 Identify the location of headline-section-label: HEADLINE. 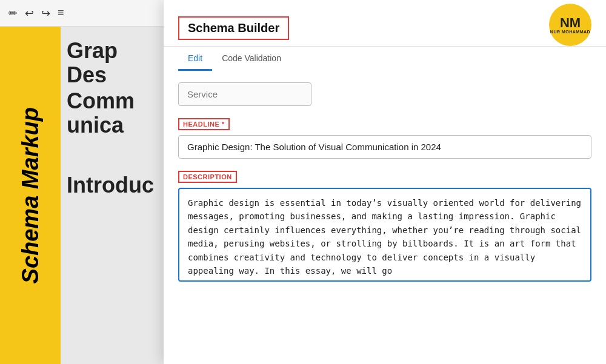
(204, 124).